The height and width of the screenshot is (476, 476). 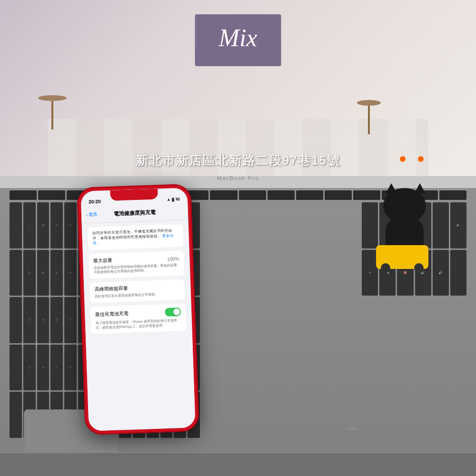 I want to click on key-tab, so click(x=16, y=273).